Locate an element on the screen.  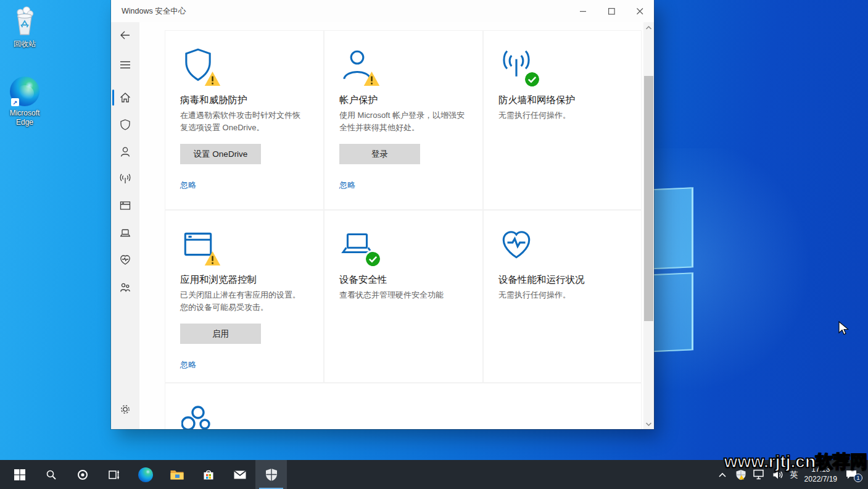
start-button is located at coordinates (20, 474).